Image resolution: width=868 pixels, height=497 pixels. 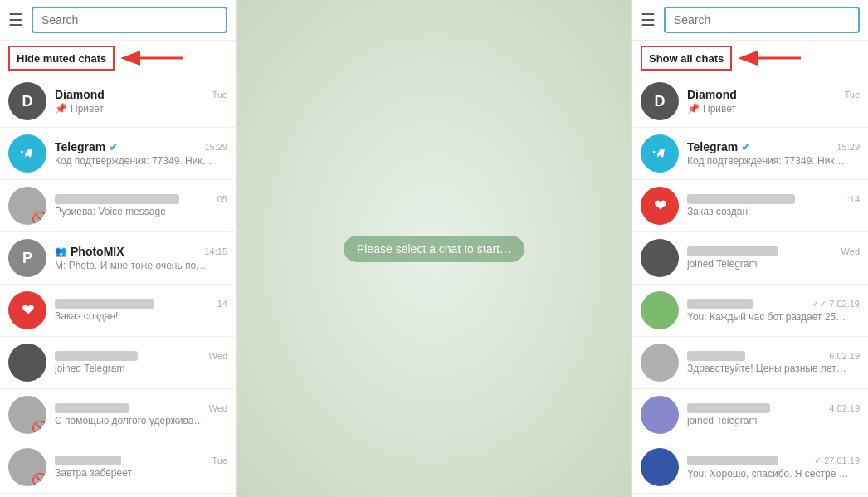 What do you see at coordinates (118, 206) in the screenshot?
I see `list-item: 05Рузиева: Voice message` at bounding box center [118, 206].